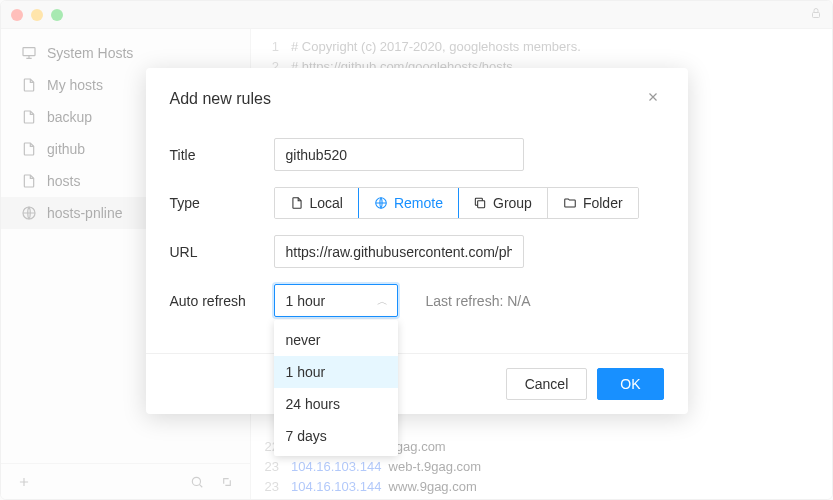  Describe the element at coordinates (222, 252) in the screenshot. I see `url-label: URL` at that location.